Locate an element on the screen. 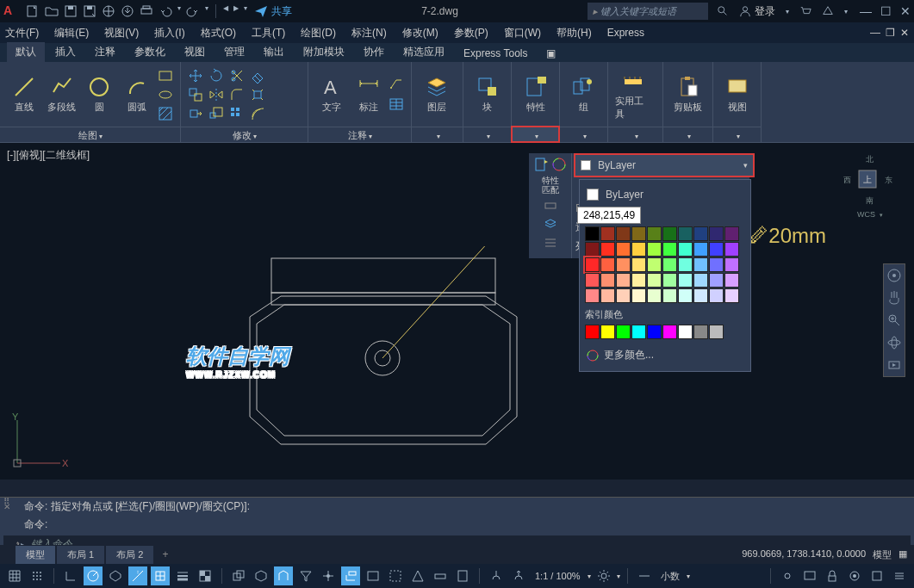 The width and height of the screenshot is (914, 588). web-open-icon is located at coordinates (109, 11).